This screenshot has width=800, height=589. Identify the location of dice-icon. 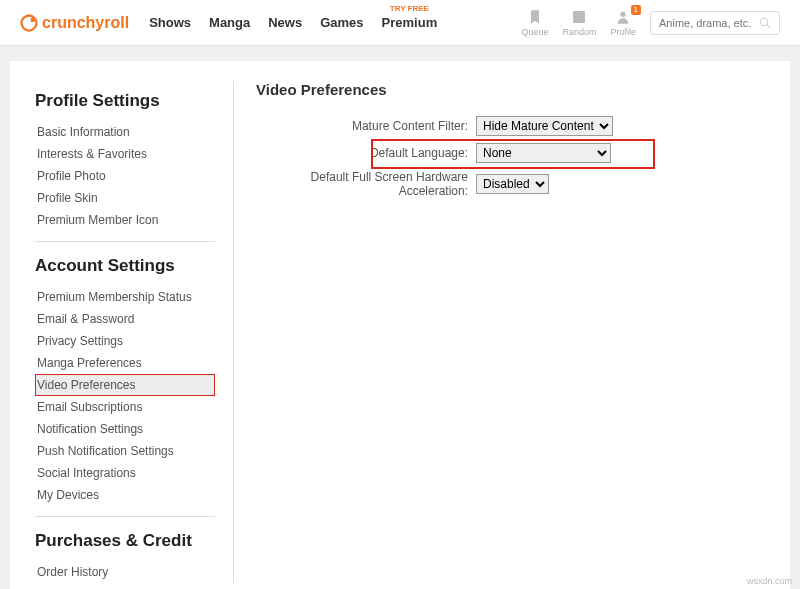
(579, 17).